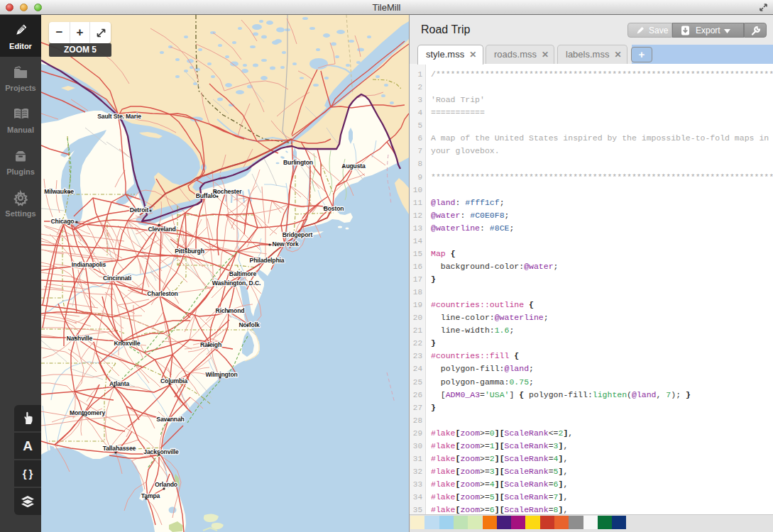 Image resolution: width=773 pixels, height=532 pixels. Describe the element at coordinates (334, 209) in the screenshot. I see `svg-text: Boston` at that location.